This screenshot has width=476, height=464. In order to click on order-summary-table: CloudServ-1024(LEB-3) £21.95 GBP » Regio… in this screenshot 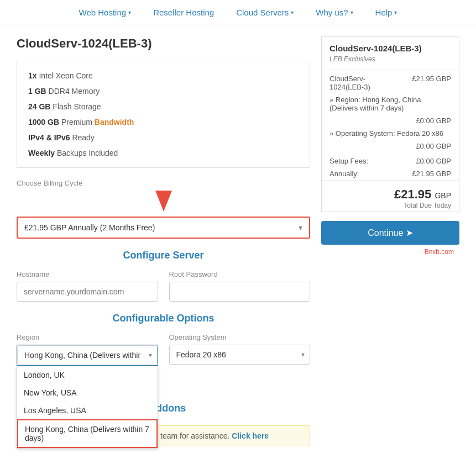, I will do `click(390, 126)`.